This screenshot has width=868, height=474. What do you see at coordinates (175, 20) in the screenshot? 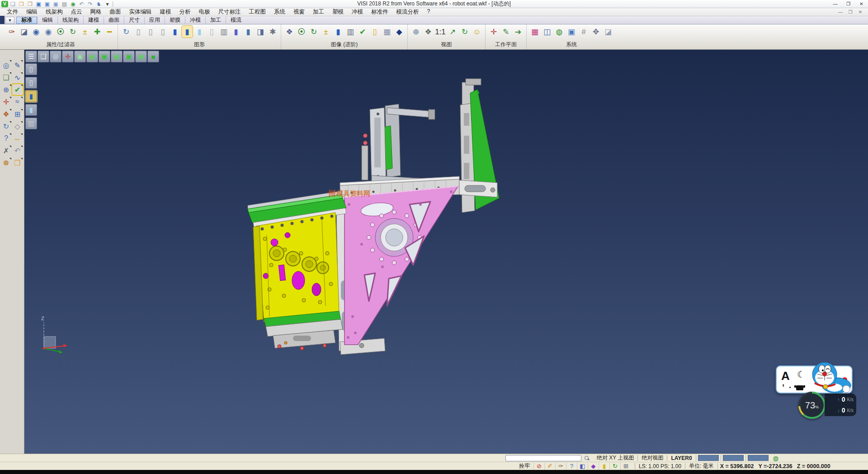
I see `toolbar-tab: 塑膜` at bounding box center [175, 20].